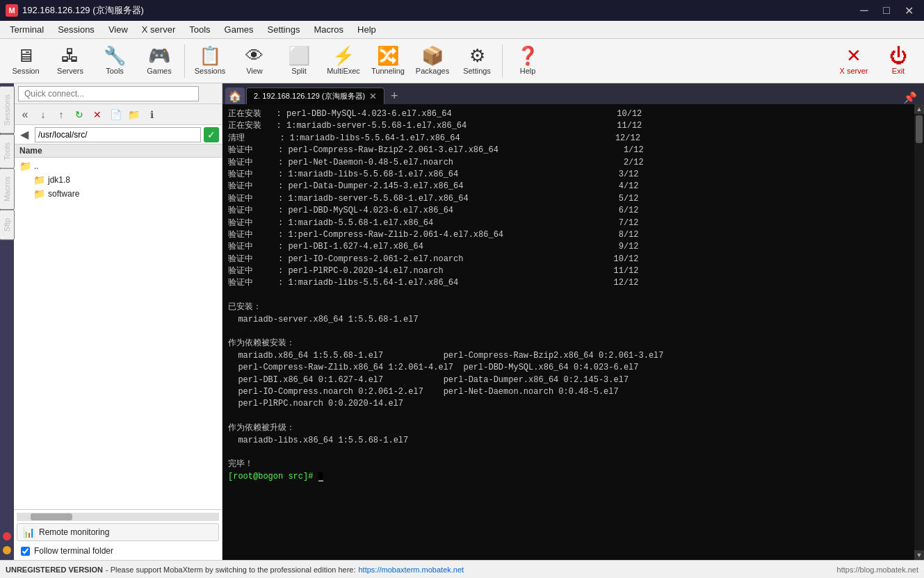 The height and width of the screenshot is (578, 924). What do you see at coordinates (528, 71) in the screenshot?
I see `help-label: Help` at bounding box center [528, 71].